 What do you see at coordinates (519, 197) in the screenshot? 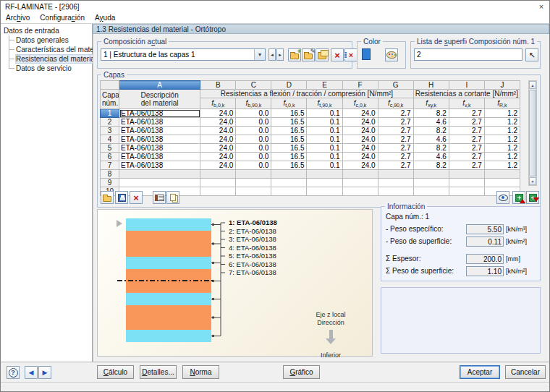
I see `excel-import-button` at bounding box center [519, 197].